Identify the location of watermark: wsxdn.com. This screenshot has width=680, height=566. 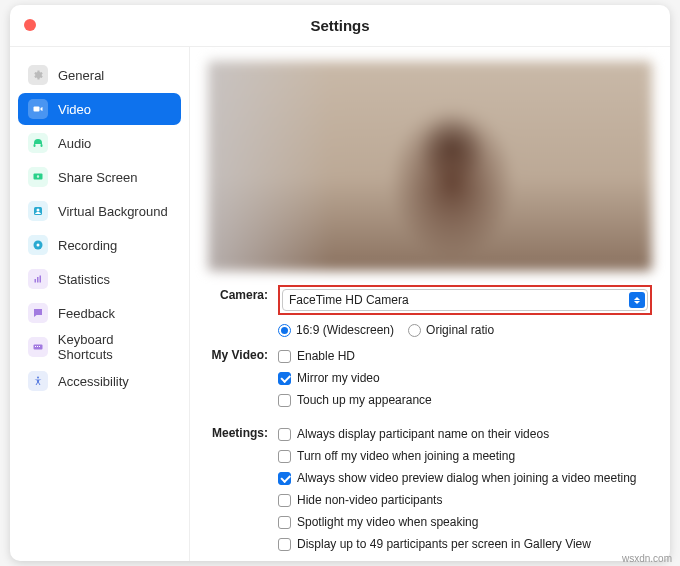
(647, 558).